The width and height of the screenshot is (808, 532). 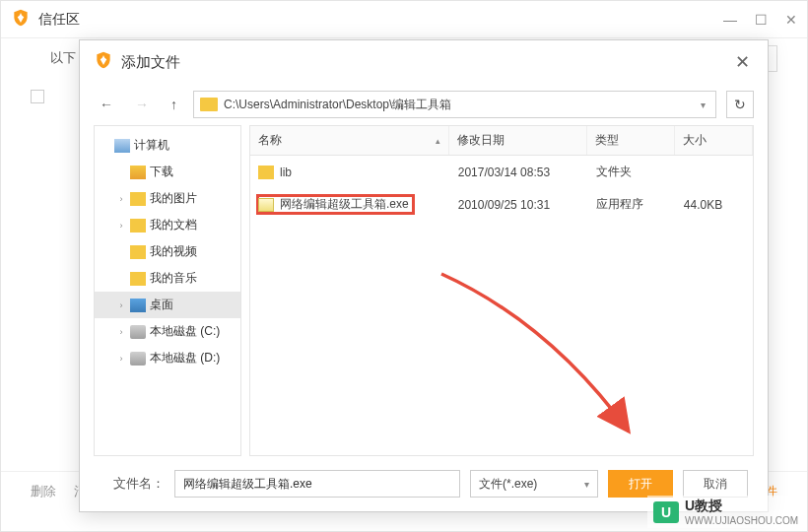 What do you see at coordinates (714, 205) in the screenshot?
I see `file-size: 44.0KB` at bounding box center [714, 205].